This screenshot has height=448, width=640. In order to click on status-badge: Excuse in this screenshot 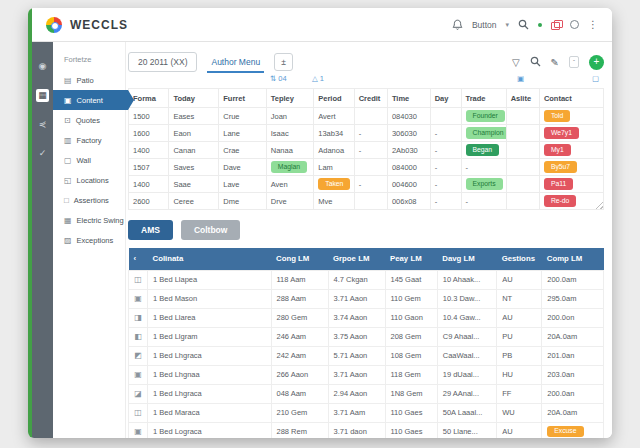, I will do `click(565, 432)`.